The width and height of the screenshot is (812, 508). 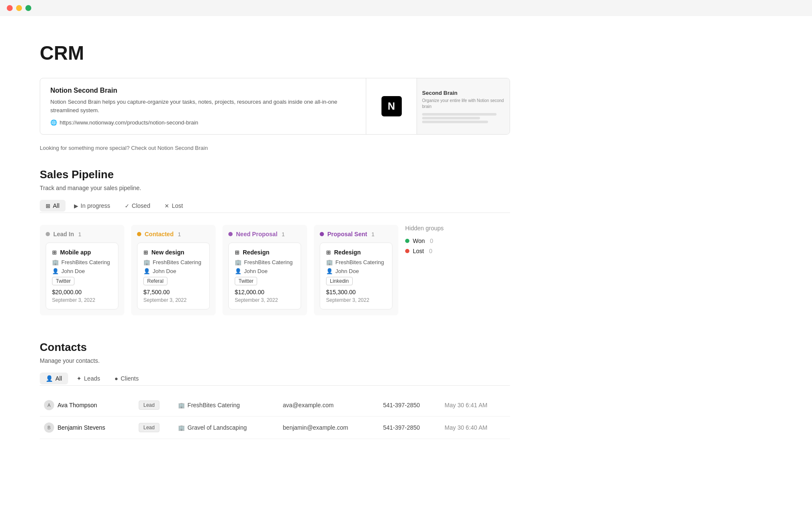 I want to click on hidden-group-lost: Lost 0, so click(x=443, y=251).